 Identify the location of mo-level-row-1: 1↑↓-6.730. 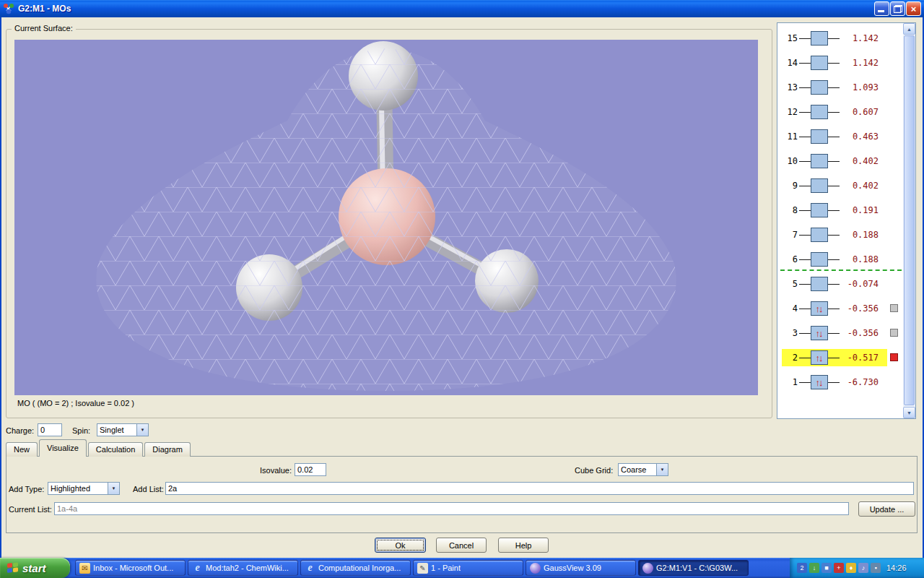
(834, 382).